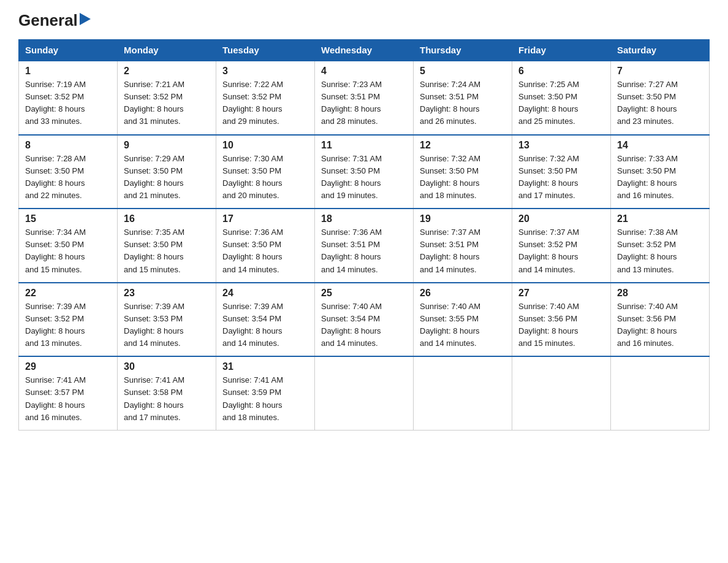 The width and height of the screenshot is (728, 563). Describe the element at coordinates (450, 250) in the screenshot. I see `day-info: Sunrise: 7:37 AMSunset: 3:51 PMDaylight:…` at that location.